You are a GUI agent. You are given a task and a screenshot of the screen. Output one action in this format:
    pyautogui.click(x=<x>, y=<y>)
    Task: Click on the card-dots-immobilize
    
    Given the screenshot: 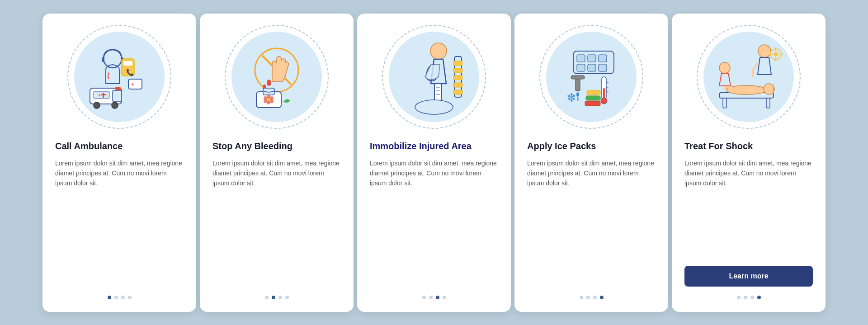 What is the action you would take?
    pyautogui.click(x=434, y=297)
    